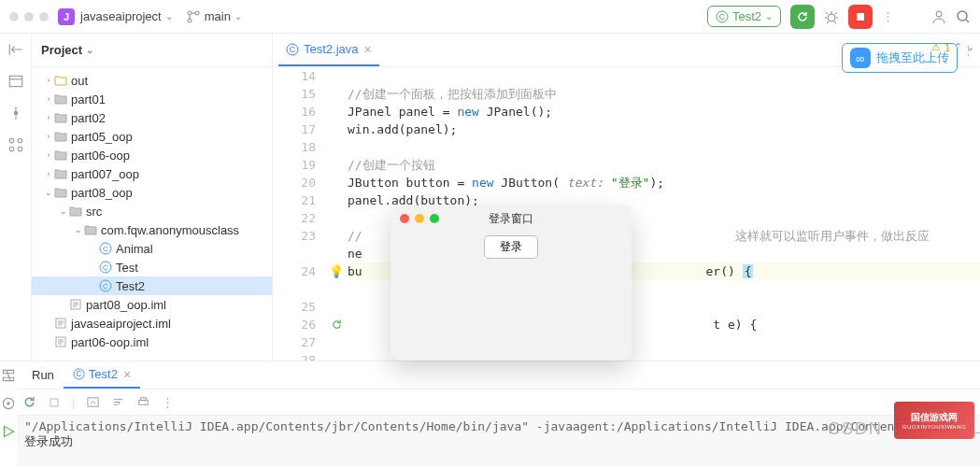 The width and height of the screenshot is (980, 467). What do you see at coordinates (102, 136) in the screenshot?
I see `tree-item-label: part05_oop` at bounding box center [102, 136].